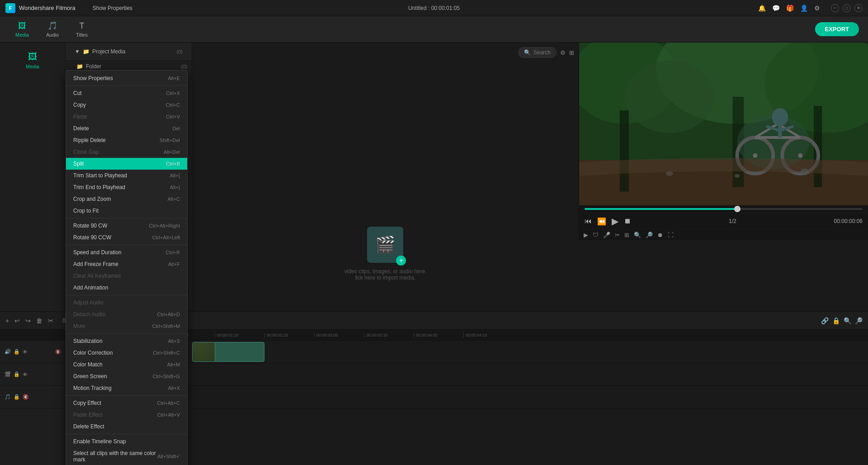  Describe the element at coordinates (174, 78) in the screenshot. I see `ctx-show-properties-shortcut: Alt+E` at that location.